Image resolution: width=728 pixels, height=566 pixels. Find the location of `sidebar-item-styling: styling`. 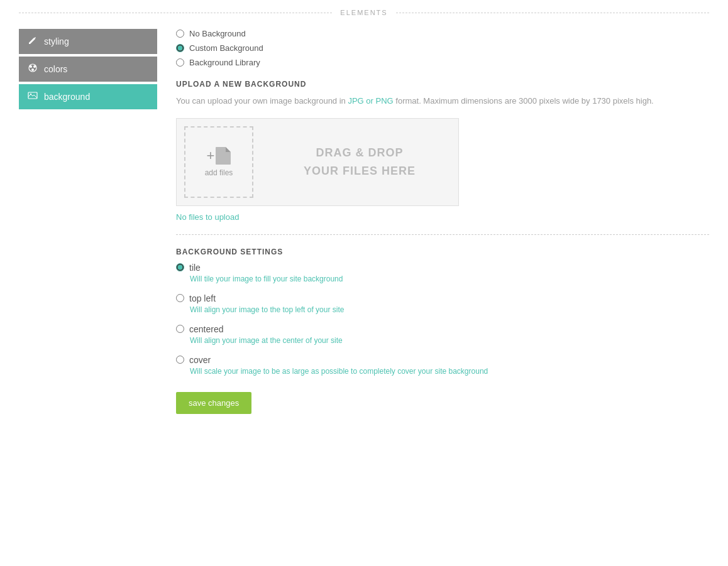

sidebar-item-styling: styling is located at coordinates (88, 41).